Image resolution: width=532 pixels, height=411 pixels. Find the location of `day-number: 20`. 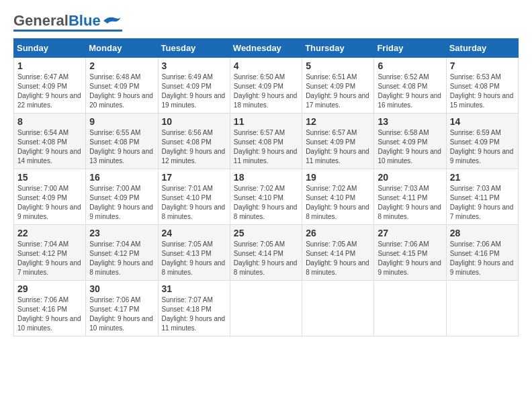

day-number: 20 is located at coordinates (410, 177).